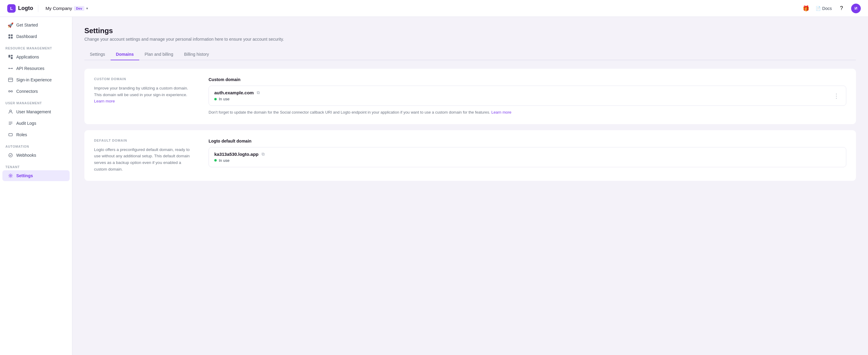 This screenshot has width=868, height=355. I want to click on sidebar-label-applications: Applications, so click(28, 57).